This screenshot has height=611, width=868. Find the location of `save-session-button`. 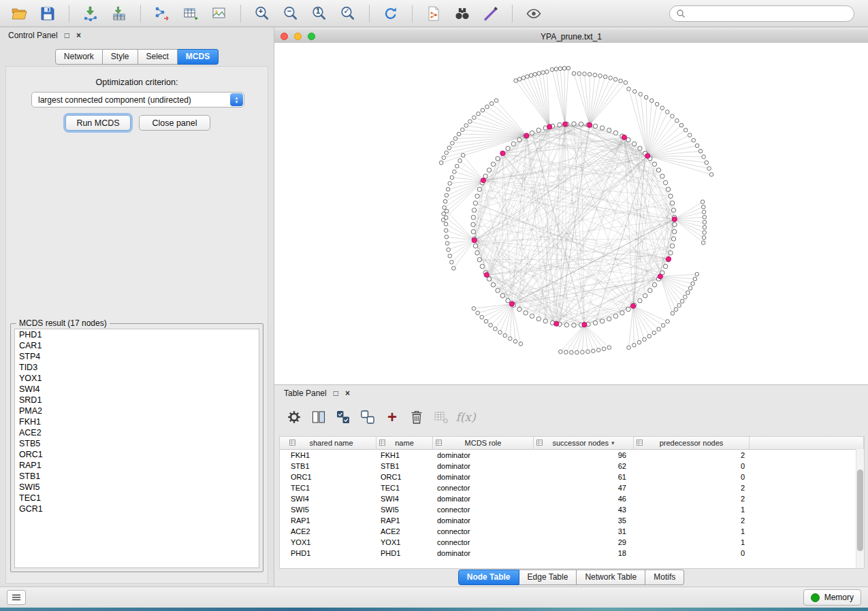

save-session-button is located at coordinates (48, 14).